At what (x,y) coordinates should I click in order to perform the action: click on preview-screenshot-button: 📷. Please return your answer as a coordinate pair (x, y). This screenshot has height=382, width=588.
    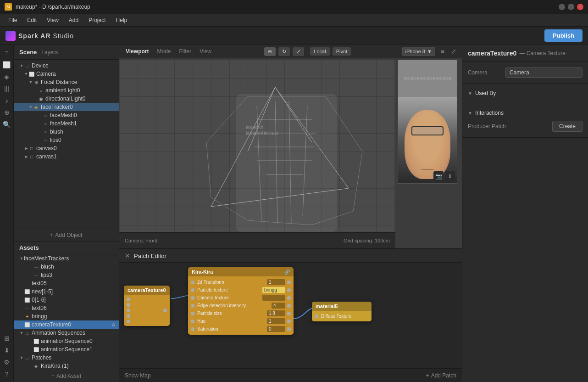
    Looking at the image, I should click on (438, 176).